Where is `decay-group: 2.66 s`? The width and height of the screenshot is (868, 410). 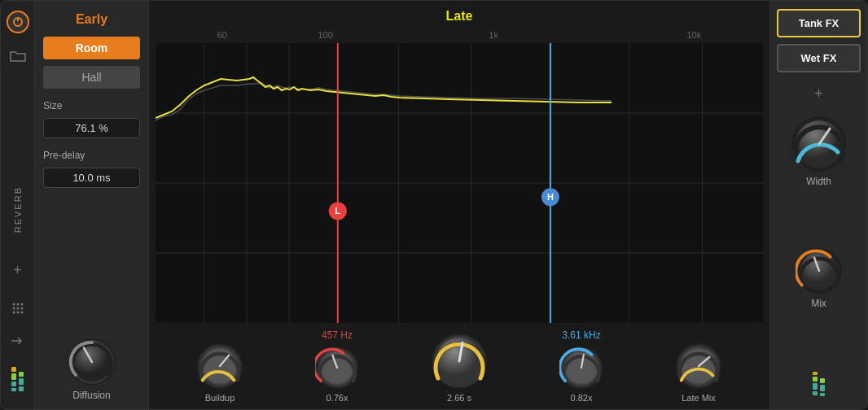
decay-group: 2.66 s is located at coordinates (459, 368).